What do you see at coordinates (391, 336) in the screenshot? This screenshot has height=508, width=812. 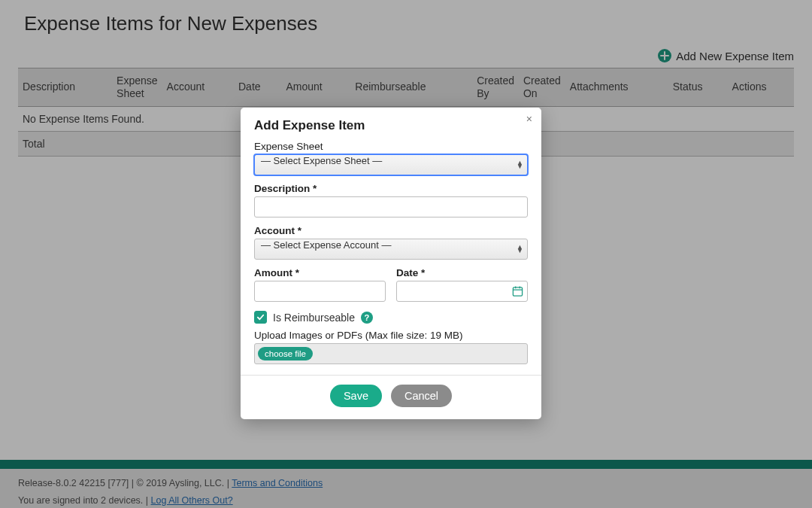 I see `upload-label: Upload Images or PDFs (Max file size: 19…` at bounding box center [391, 336].